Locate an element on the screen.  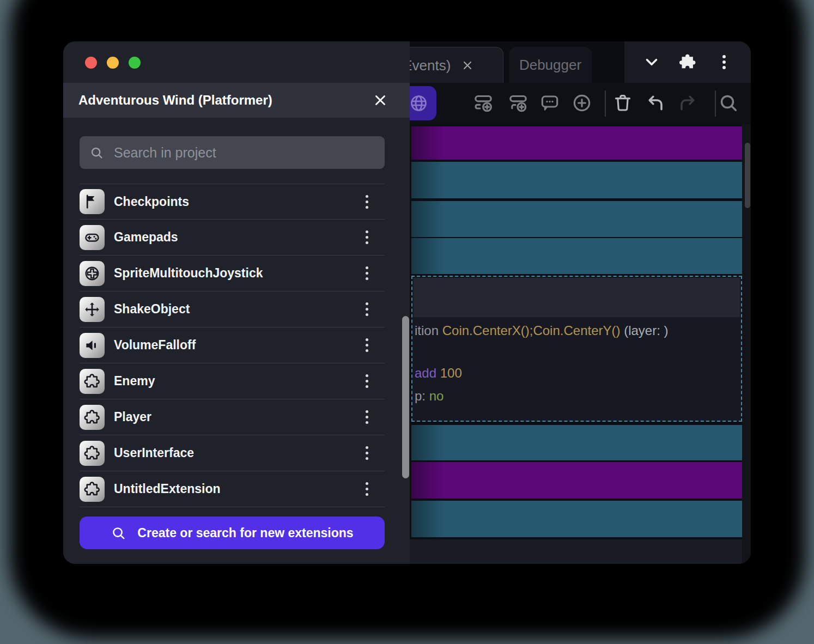
list-item-label: SpriteMultitouchJoystick is located at coordinates (189, 274).